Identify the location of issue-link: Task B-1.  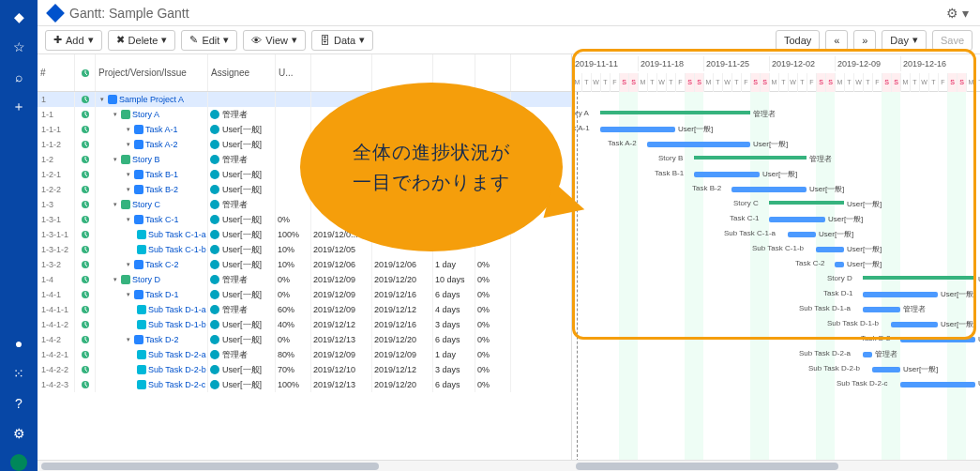
(161, 175).